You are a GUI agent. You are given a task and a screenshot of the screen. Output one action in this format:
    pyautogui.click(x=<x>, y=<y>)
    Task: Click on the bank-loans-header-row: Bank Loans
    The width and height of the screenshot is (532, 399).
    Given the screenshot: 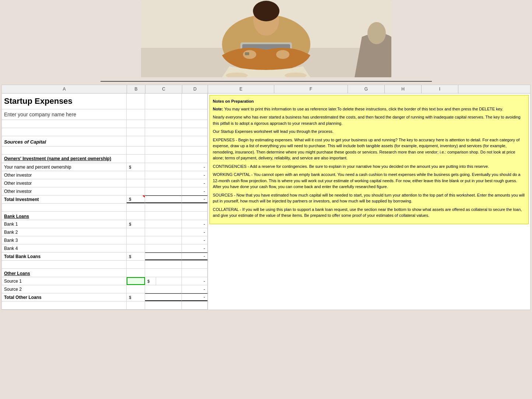 What is the action you would take?
    pyautogui.click(x=105, y=216)
    